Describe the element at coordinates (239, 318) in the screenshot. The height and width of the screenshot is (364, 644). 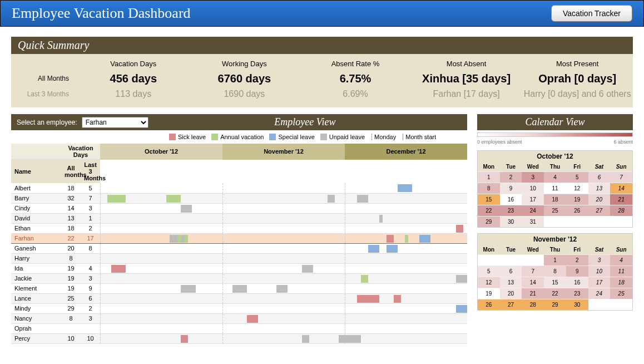
I see `table-row: Nancy83` at that location.